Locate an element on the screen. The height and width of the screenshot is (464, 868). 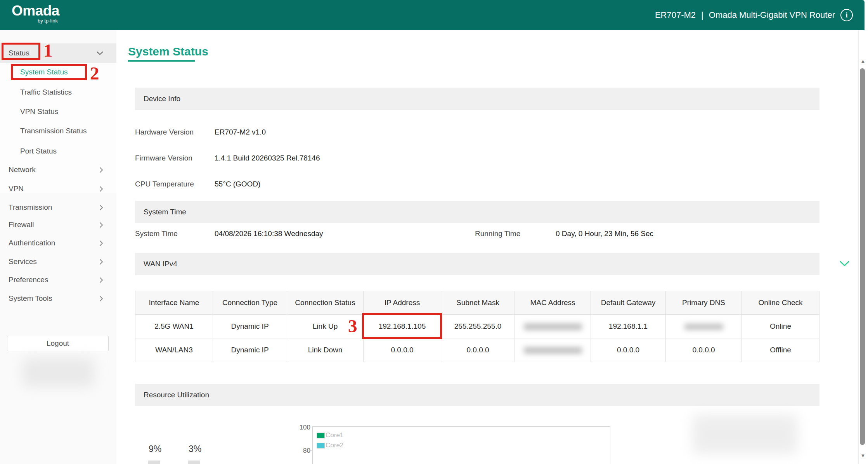
scrollbar-up-arrow: ▲ is located at coordinates (863, 61).